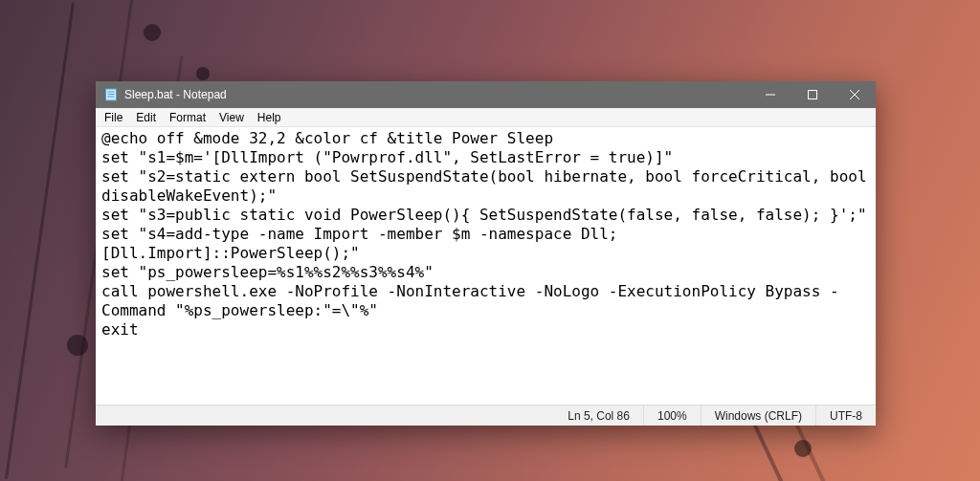 The height and width of the screenshot is (481, 980). I want to click on status-zoom: 100%, so click(672, 415).